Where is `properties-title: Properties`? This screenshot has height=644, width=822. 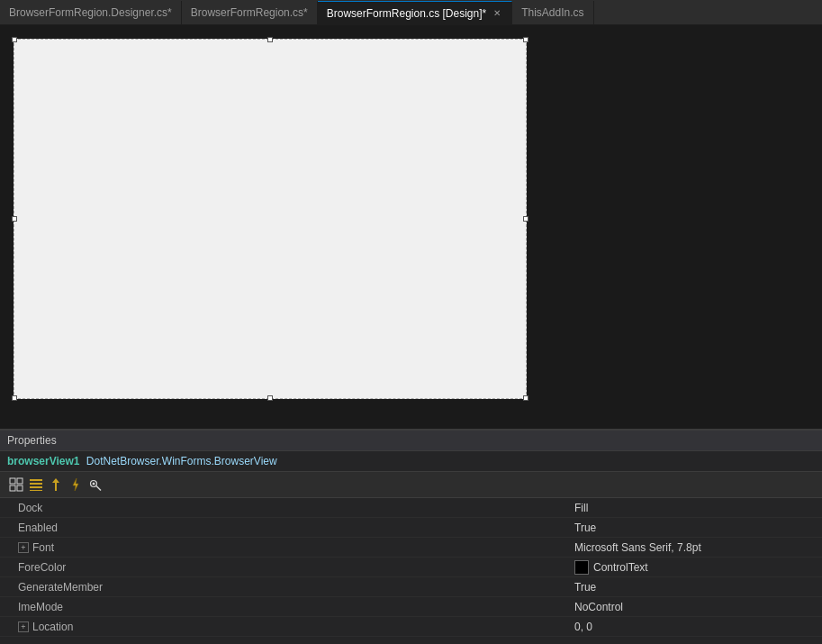
properties-title: Properties is located at coordinates (32, 440).